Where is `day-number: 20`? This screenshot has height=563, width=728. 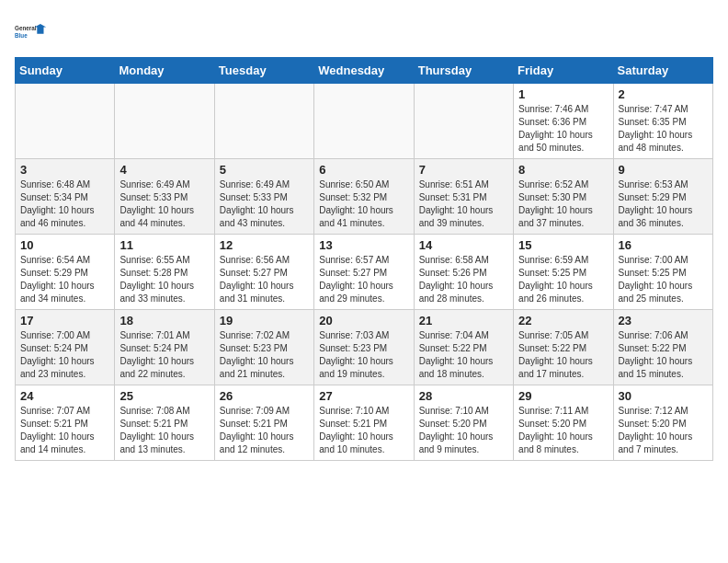
day-number: 20 is located at coordinates (364, 320).